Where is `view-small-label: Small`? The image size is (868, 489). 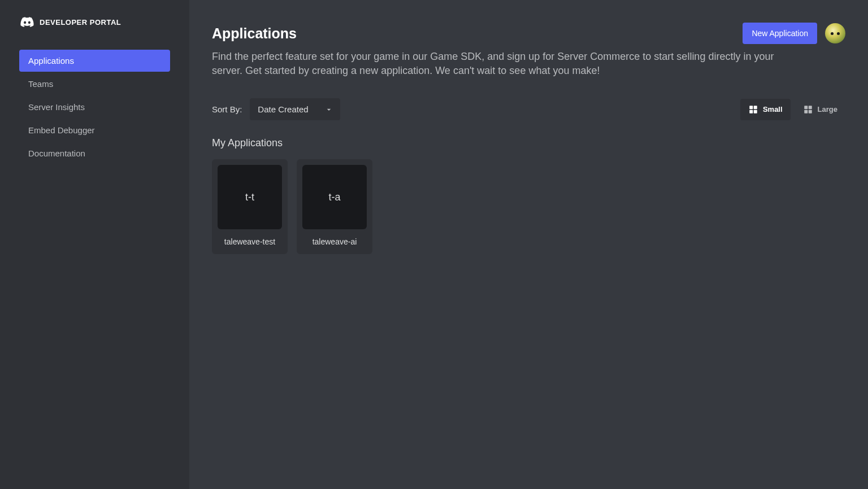 view-small-label: Small is located at coordinates (773, 110).